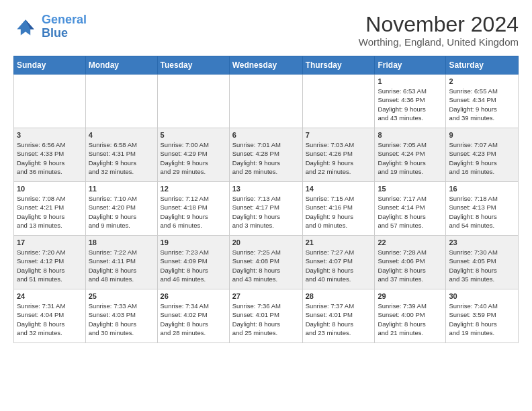 The width and height of the screenshot is (532, 411). Describe the element at coordinates (266, 31) in the screenshot. I see `header: General Blue November 2024 Worthing, Eng…` at that location.